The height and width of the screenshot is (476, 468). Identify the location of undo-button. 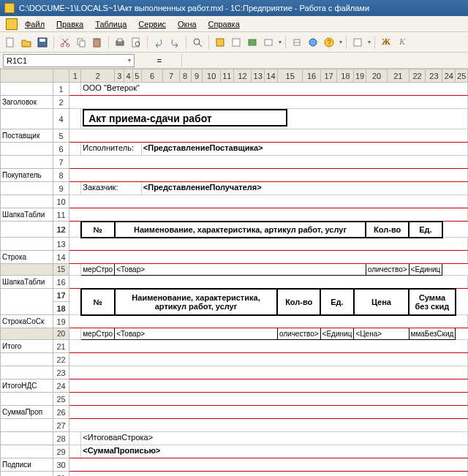
(159, 42).